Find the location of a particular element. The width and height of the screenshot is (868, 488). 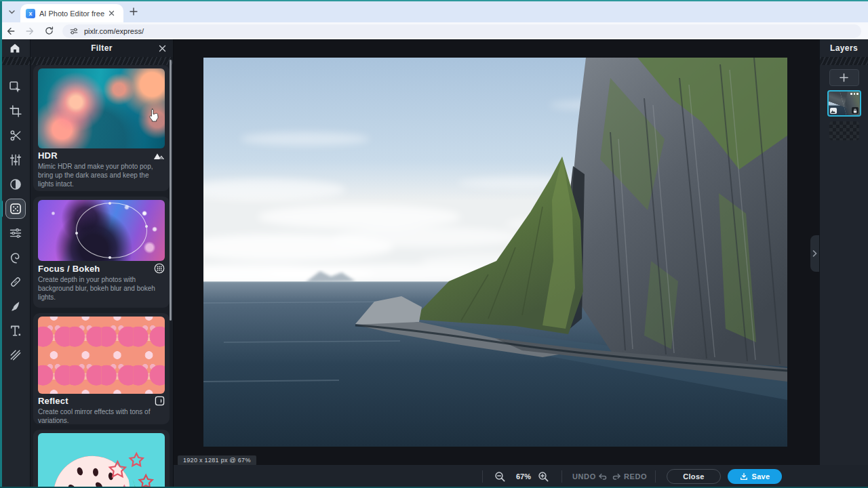

filter-card-partial is located at coordinates (102, 459).